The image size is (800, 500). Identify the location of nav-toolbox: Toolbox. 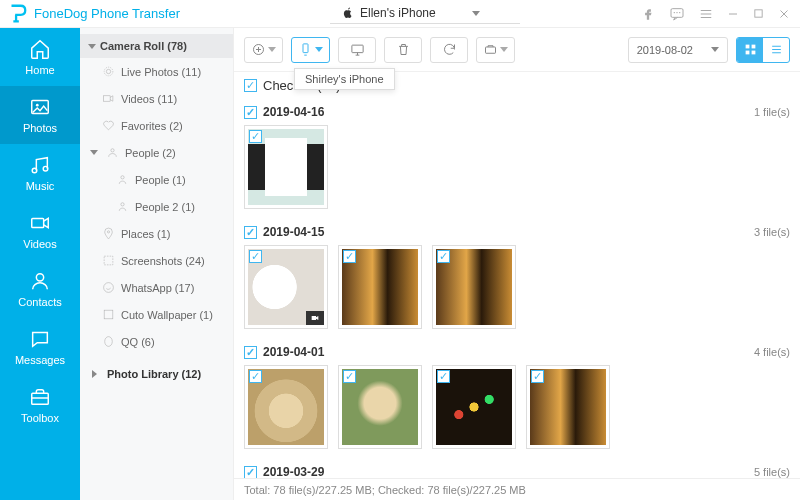
(40, 405).